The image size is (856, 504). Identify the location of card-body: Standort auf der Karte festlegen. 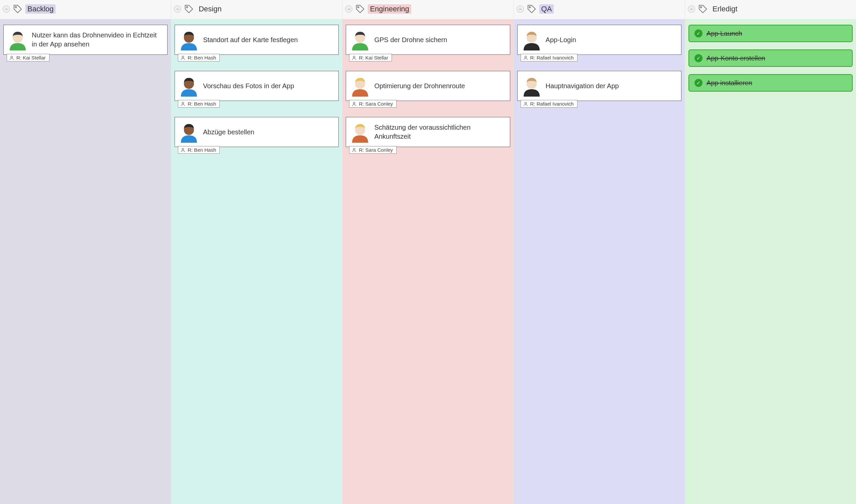
(257, 40).